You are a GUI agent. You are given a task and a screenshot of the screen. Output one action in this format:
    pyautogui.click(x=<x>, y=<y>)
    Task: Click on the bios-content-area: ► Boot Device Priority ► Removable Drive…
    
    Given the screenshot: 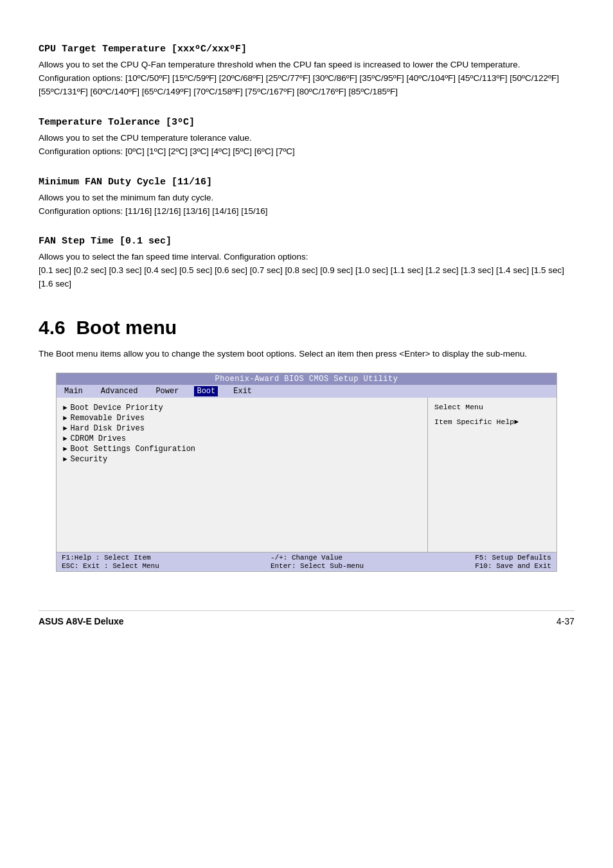 What is the action you would take?
    pyautogui.click(x=306, y=475)
    